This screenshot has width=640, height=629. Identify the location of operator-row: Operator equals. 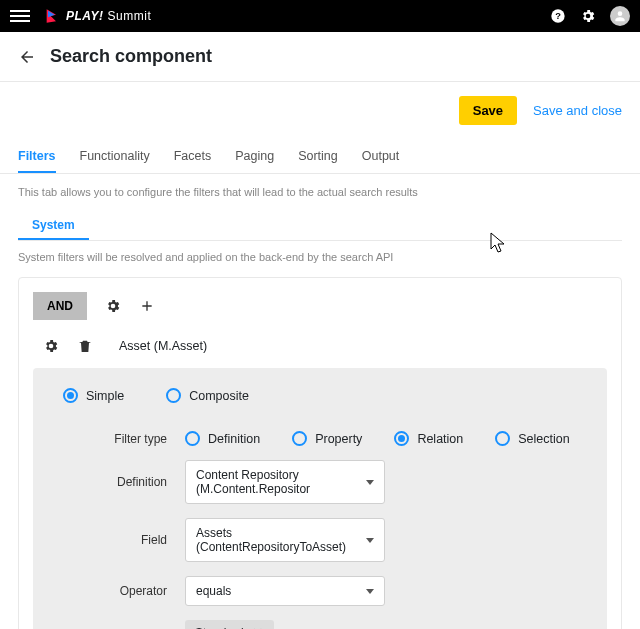
(320, 591).